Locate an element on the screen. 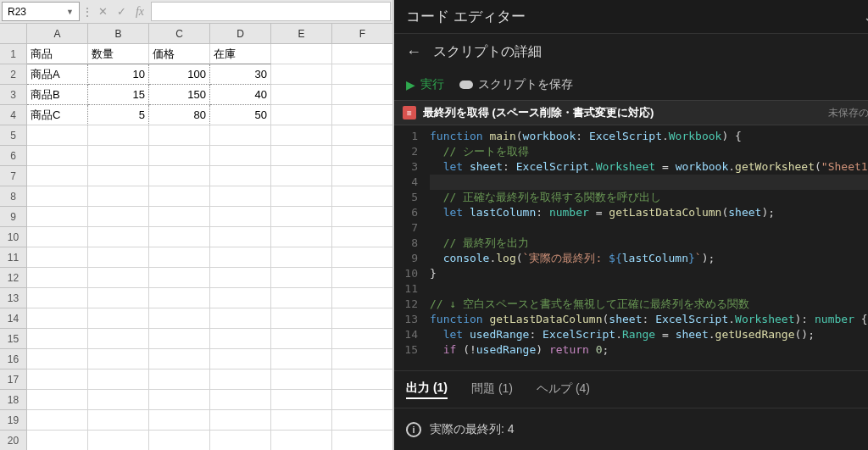  cell: 在庫 is located at coordinates (241, 54).